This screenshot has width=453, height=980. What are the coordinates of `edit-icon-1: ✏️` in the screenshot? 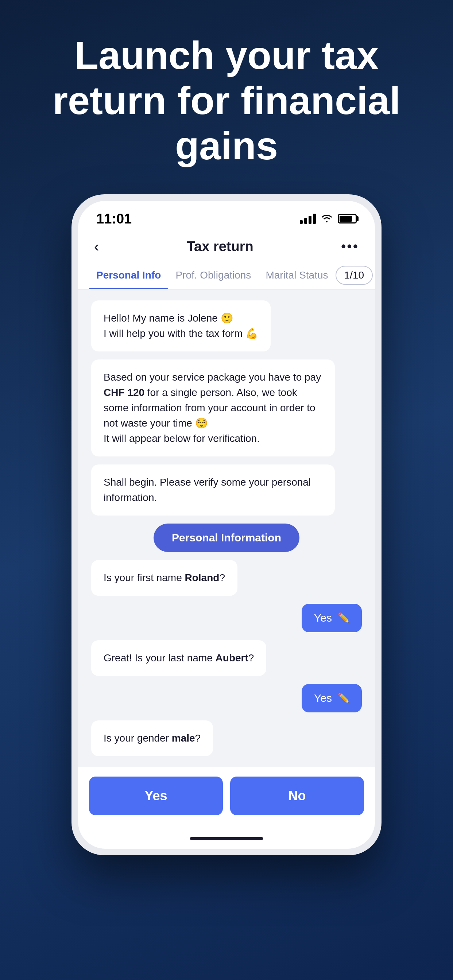 It's located at (343, 618).